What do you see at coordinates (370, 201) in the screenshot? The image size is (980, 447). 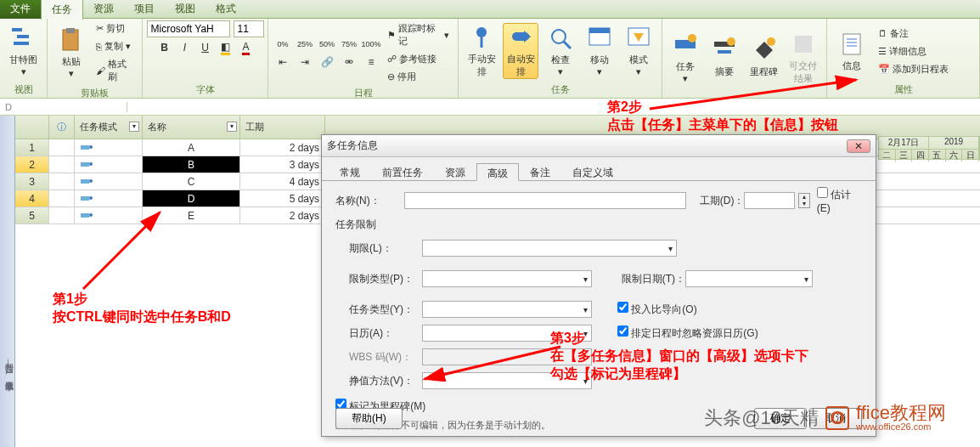 I see `name-label: 名称(N)：` at bounding box center [370, 201].